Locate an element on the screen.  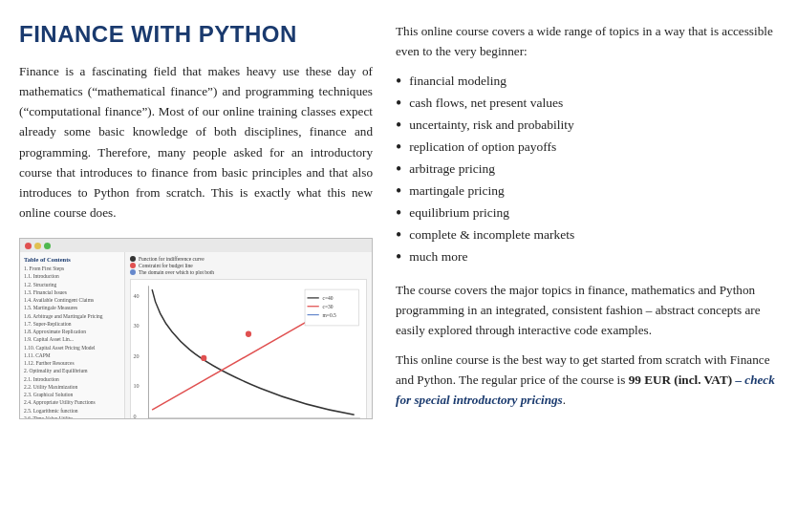
sidebar-item: 1.12. Further Resources is located at coordinates (73, 363).